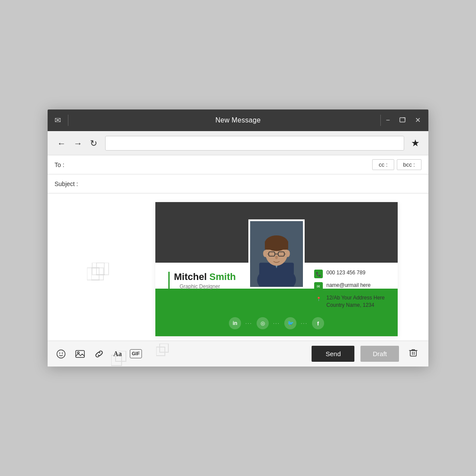 The width and height of the screenshot is (476, 476). What do you see at coordinates (253, 184) in the screenshot?
I see `subject-input` at bounding box center [253, 184].